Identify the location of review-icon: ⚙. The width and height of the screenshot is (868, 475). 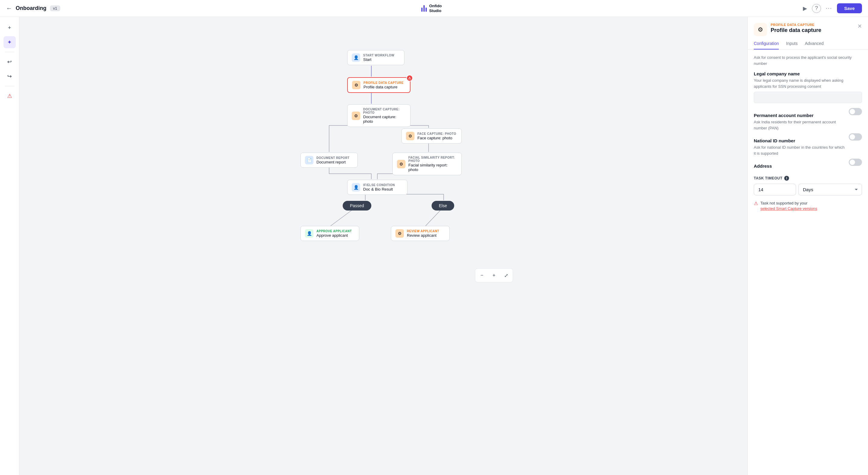
(400, 233).